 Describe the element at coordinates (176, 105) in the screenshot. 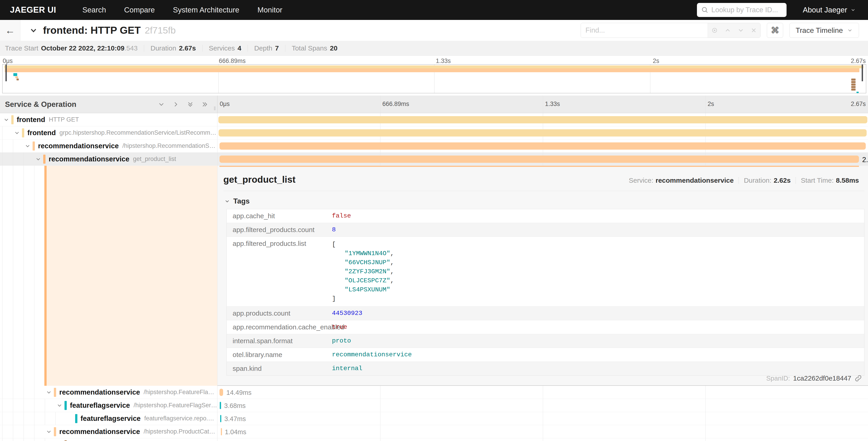

I see `expand-one-icon` at that location.